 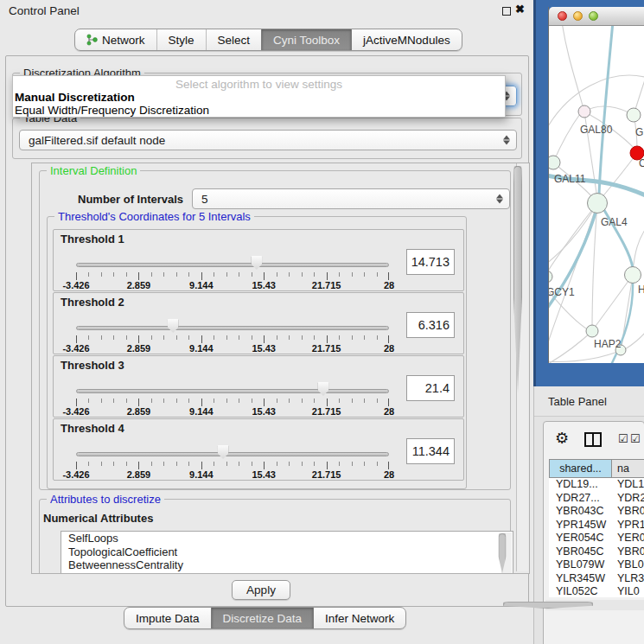 I want to click on dropdown-option-equal-width: Equal Width/Frequency Discretization, so click(x=259, y=111).